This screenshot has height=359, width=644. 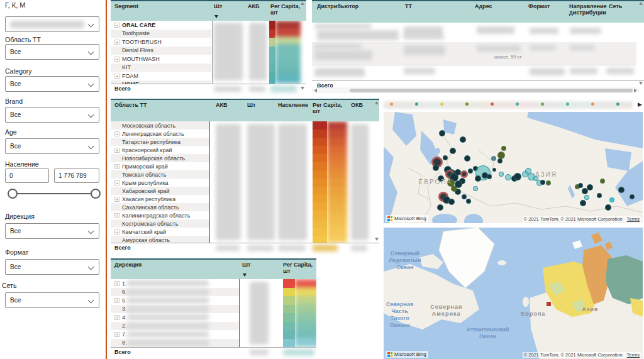 I want to click on choropleth-map: Северный Ледовитый ОкеанСеверная Америка…, so click(x=513, y=293).